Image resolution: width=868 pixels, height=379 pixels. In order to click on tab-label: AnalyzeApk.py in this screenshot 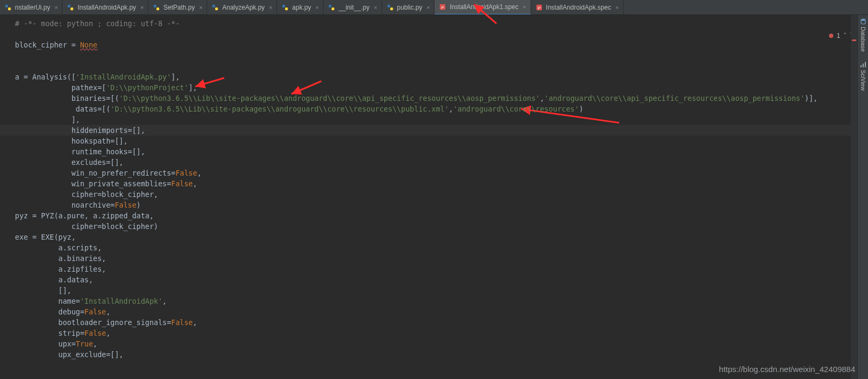, I will do `click(243, 7)`.